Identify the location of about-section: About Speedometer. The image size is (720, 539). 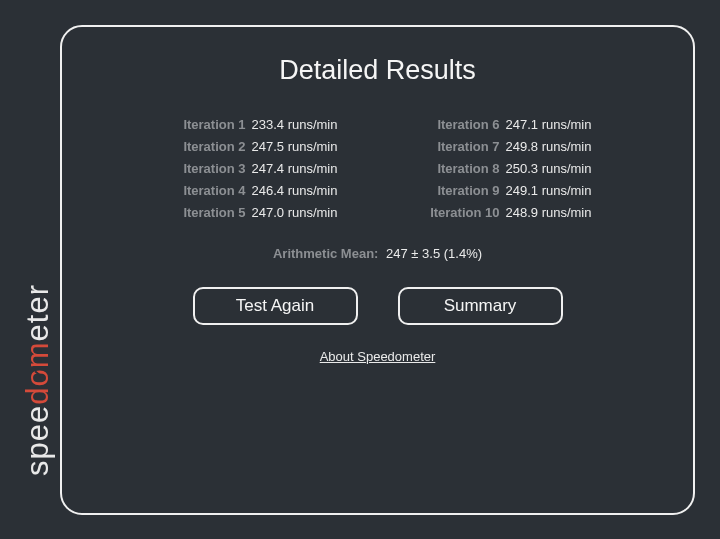
(378, 356).